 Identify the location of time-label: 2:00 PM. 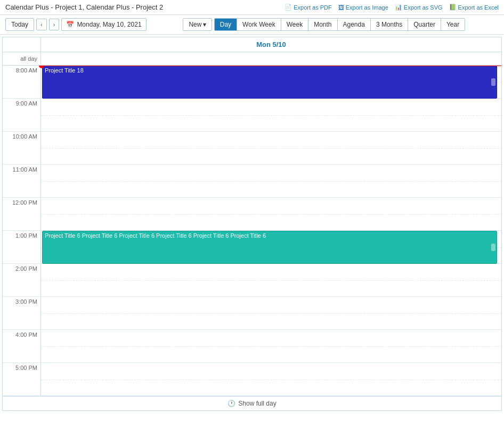
(22, 280).